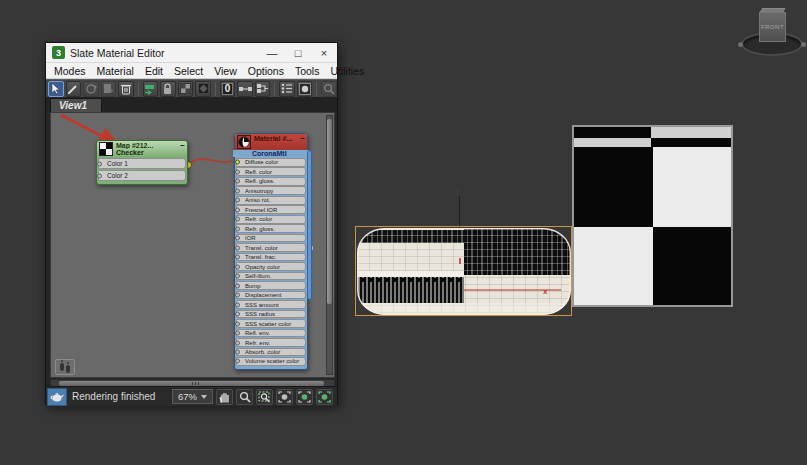  What do you see at coordinates (329, 89) in the screenshot?
I see `zoom-tool-button` at bounding box center [329, 89].